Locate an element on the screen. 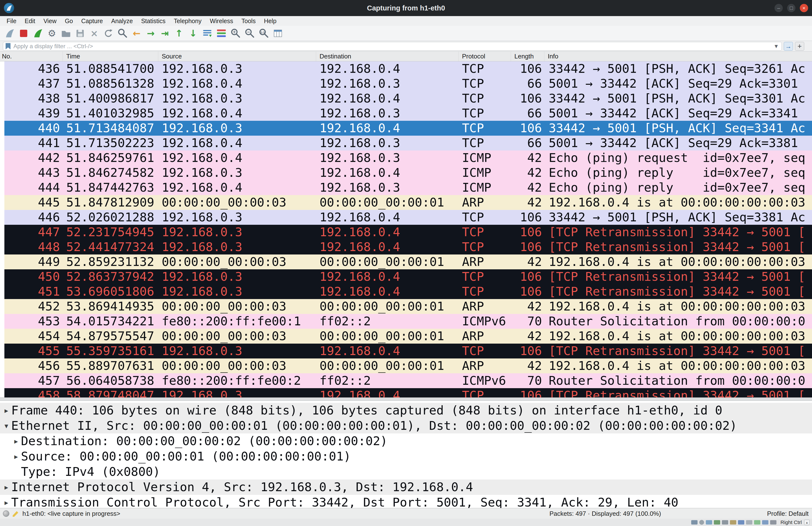  vm-recording-icon is located at coordinates (749, 523).